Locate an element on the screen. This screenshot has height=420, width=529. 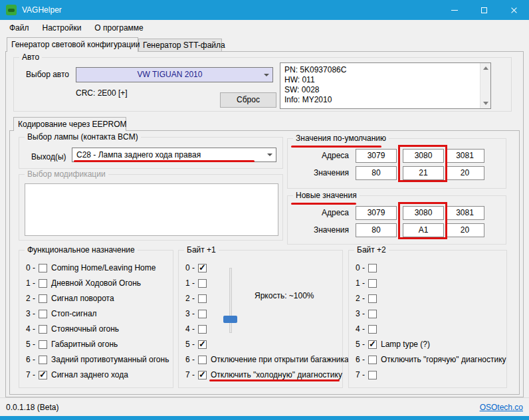
osotech-link: OSOtech.co is located at coordinates (501, 407).